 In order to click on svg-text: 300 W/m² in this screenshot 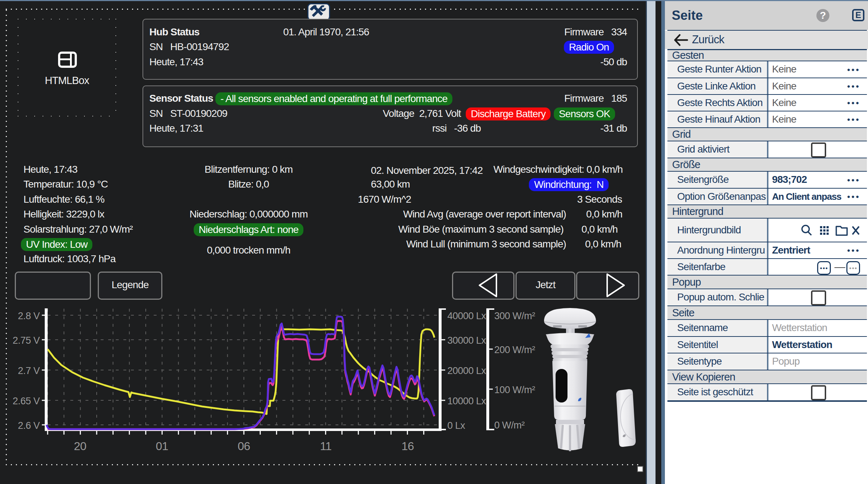, I will do `click(515, 316)`.